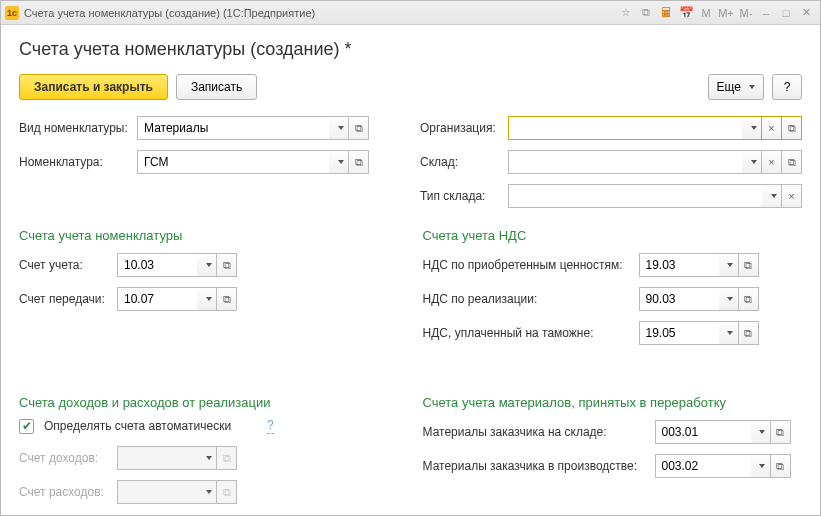  What do you see at coordinates (209, 284) in the screenshot?
I see `accounts-nomenclature-section: Счета учета номенклатуры Счет учета: ⧉ С…` at bounding box center [209, 284].